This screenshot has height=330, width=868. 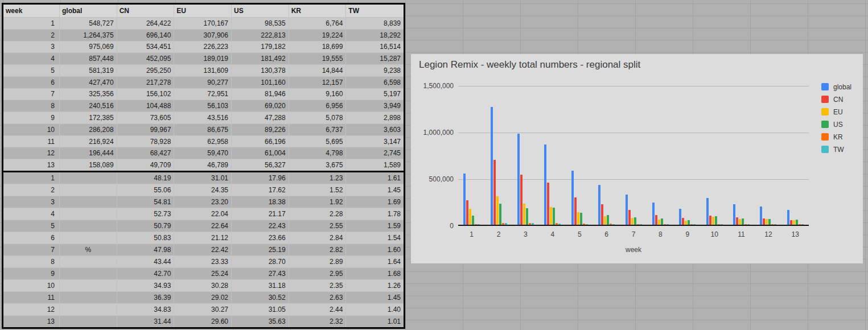 What do you see at coordinates (146, 35) in the screenshot?
I see `totals-row-2-cell-2: 696,140` at bounding box center [146, 35].